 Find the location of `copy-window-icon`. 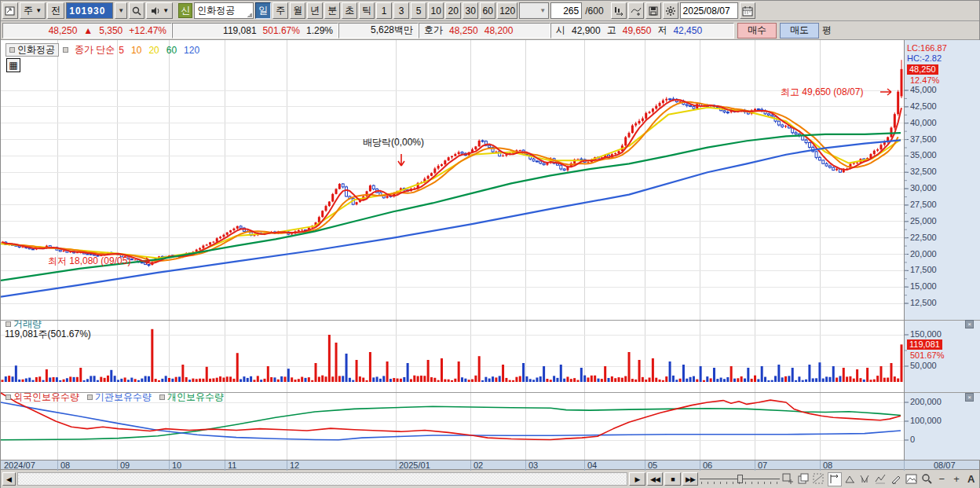

copy-window-icon is located at coordinates (804, 479).